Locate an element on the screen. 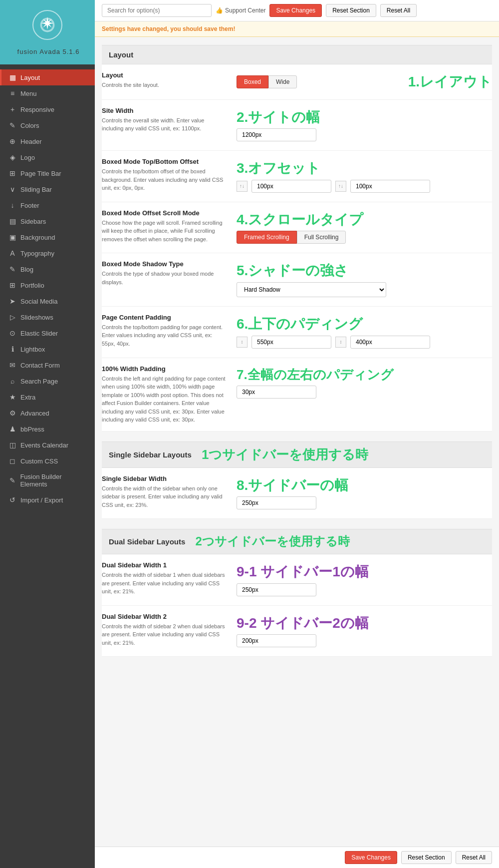 This screenshot has height=868, width=499. dual-sidebar-width2-input is located at coordinates (276, 641).